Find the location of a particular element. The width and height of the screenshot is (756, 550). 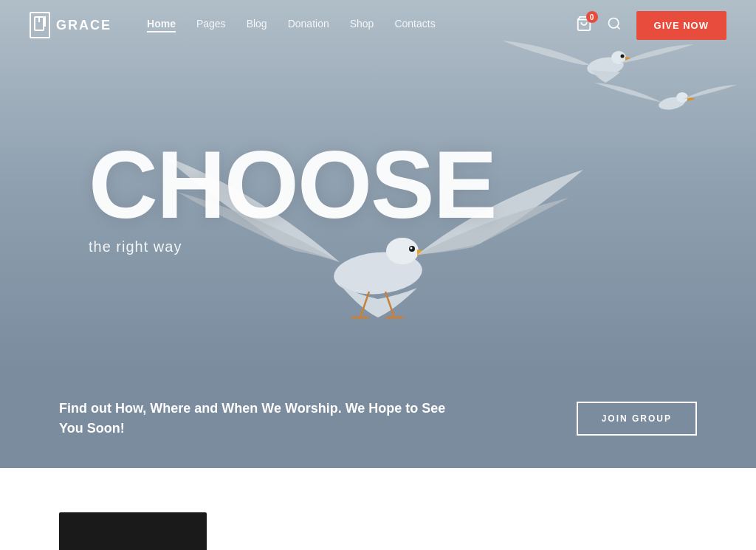

cart-button: 0 is located at coordinates (584, 25).